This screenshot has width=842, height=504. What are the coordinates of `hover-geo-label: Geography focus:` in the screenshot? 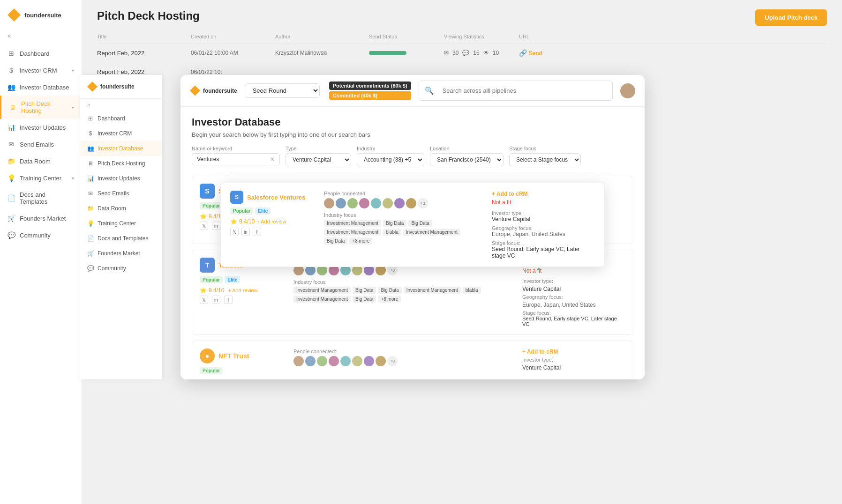 It's located at (543, 228).